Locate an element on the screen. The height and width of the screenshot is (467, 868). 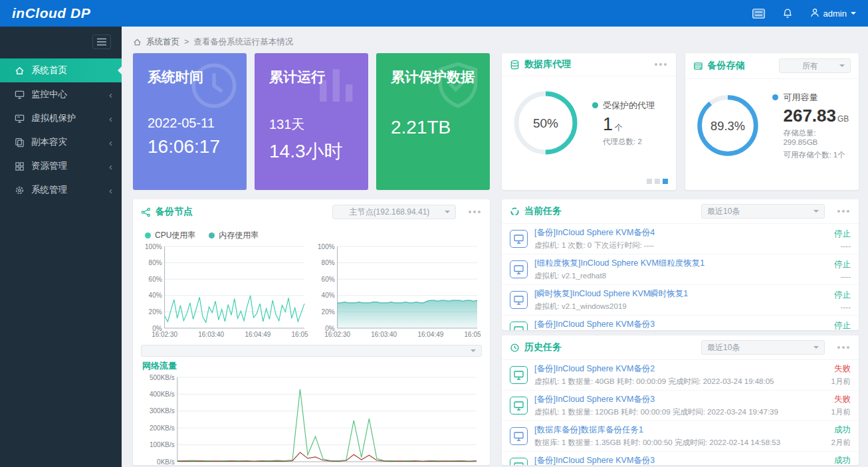
current-tasks-panel: 当前任务 最近10条 [备份]InCloud Sphere KVM备份4 虚拟机… is located at coordinates (681, 264).